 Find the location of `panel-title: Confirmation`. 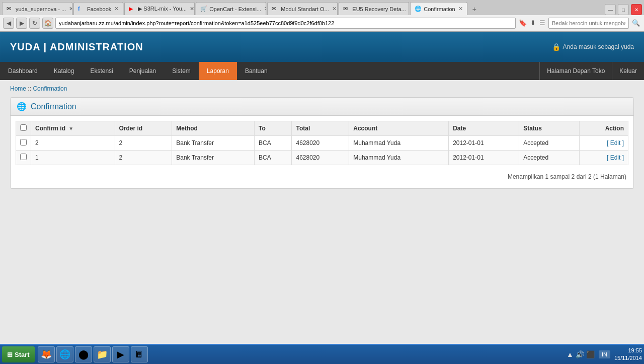

panel-title: Confirmation is located at coordinates (53, 107).